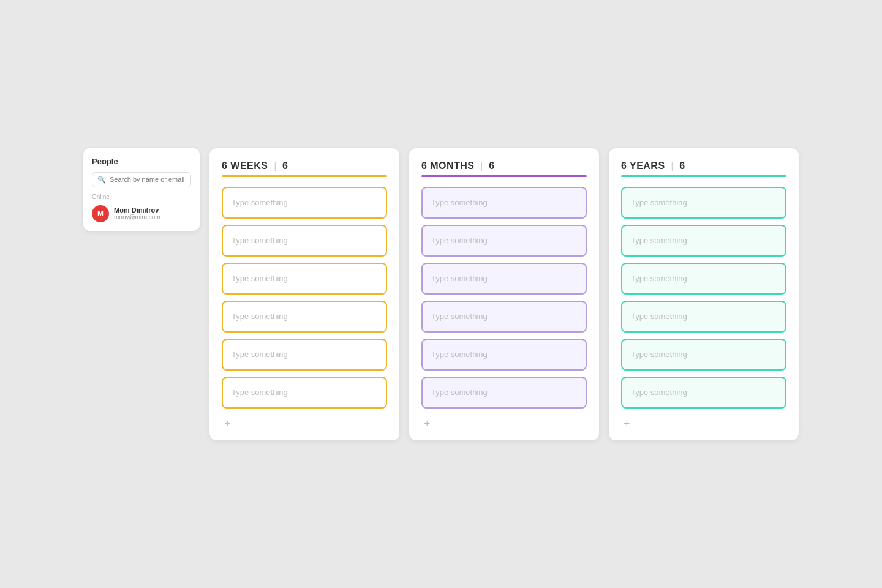  What do you see at coordinates (682, 166) in the screenshot?
I see `column-years-count: 6` at bounding box center [682, 166].